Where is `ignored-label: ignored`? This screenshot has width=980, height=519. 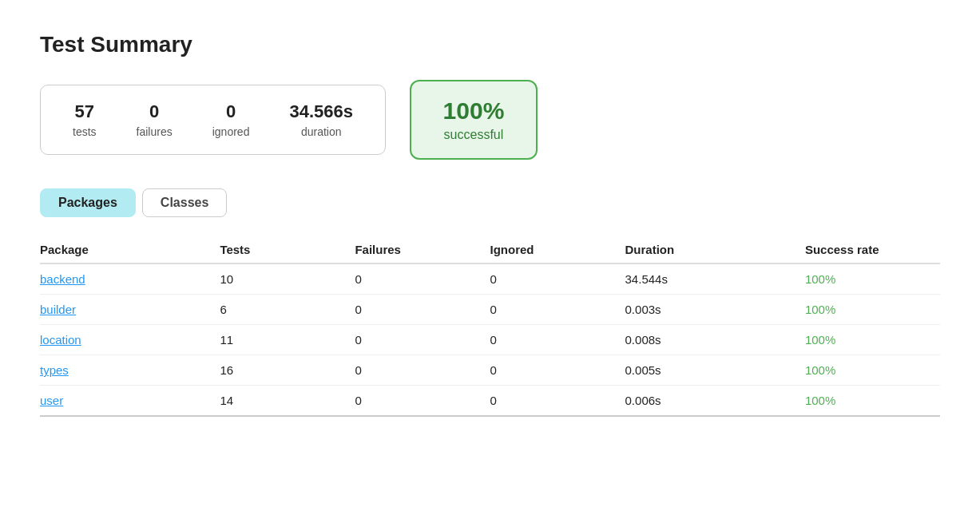
ignored-label: ignored is located at coordinates (232, 132).